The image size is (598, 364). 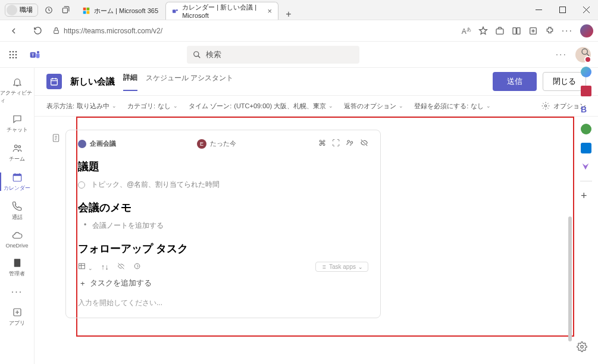 I want to click on bookings-icon: B, so click(x=586, y=110).